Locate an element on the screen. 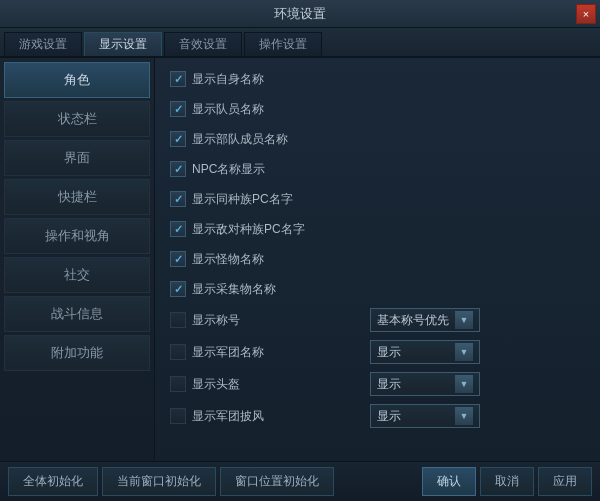 The width and height of the screenshot is (600, 501). option-show-enemy-pc: 显示敌对种族PC名字 is located at coordinates (378, 229).